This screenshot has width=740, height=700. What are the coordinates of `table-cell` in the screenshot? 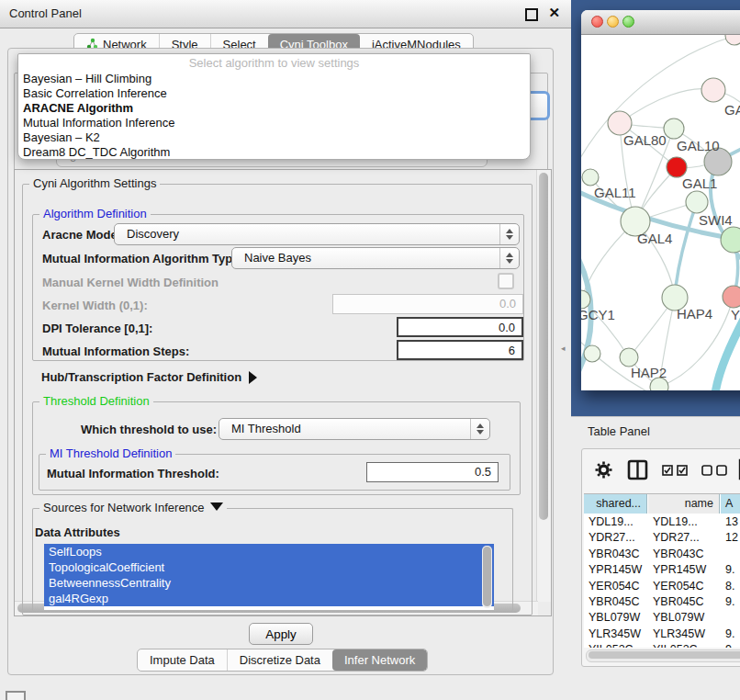 It's located at (731, 617).